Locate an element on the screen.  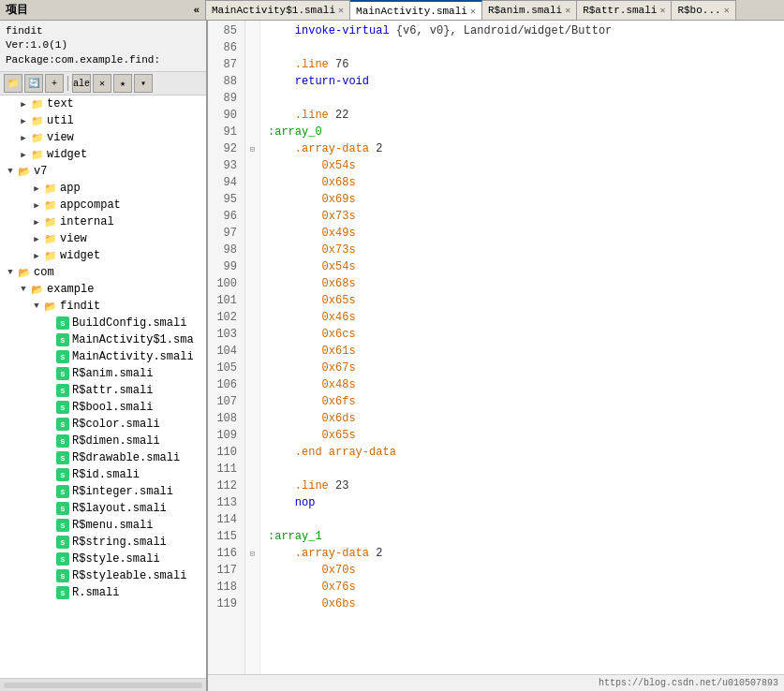
tab-label: MainActivity$1.smali is located at coordinates (274, 10).